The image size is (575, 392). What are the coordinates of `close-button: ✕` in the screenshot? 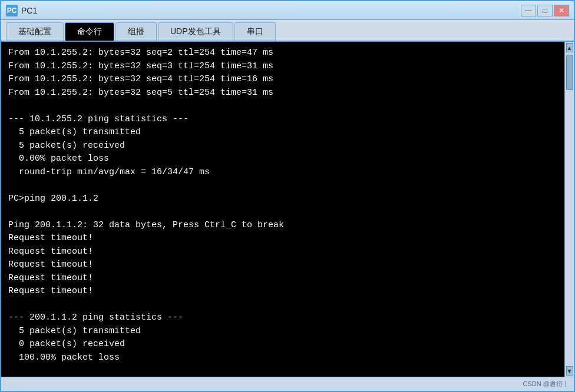 It's located at (561, 11).